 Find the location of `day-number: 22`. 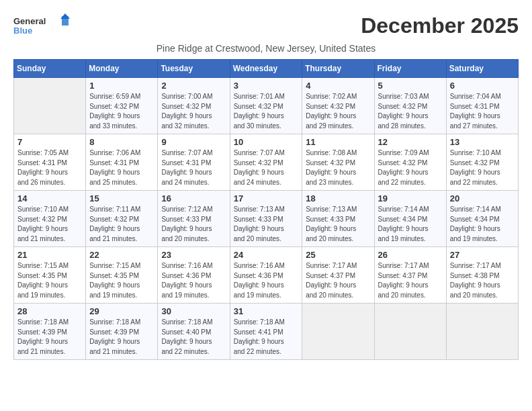

day-number: 22 is located at coordinates (122, 255).